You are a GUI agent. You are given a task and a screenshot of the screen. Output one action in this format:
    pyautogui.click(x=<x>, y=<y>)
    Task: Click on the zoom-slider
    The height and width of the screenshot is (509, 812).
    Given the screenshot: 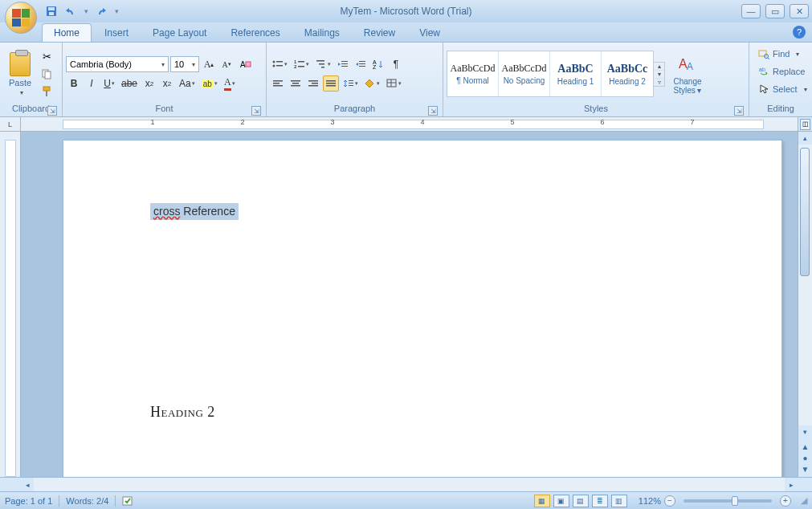 What is the action you would take?
    pyautogui.click(x=728, y=501)
    